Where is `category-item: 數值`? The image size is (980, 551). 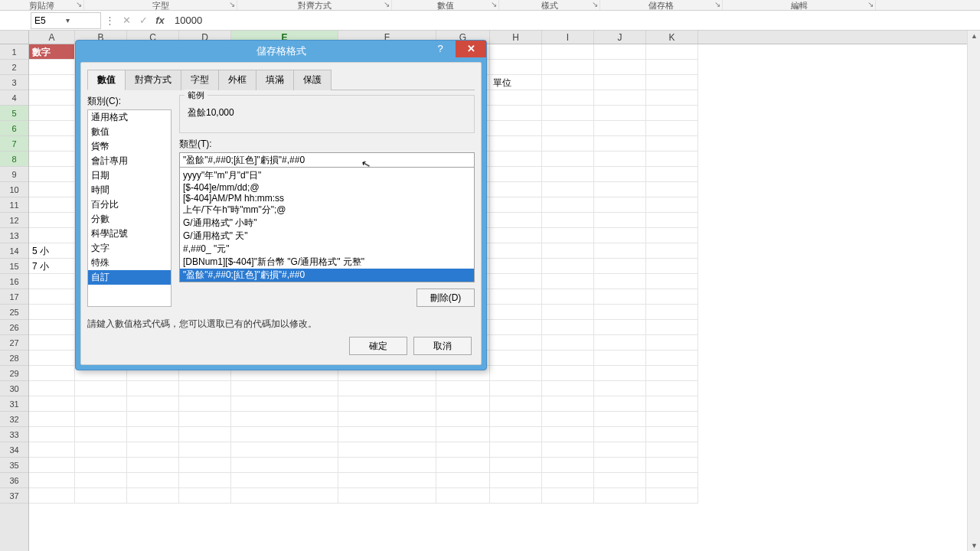
category-item: 數值 is located at coordinates (129, 132).